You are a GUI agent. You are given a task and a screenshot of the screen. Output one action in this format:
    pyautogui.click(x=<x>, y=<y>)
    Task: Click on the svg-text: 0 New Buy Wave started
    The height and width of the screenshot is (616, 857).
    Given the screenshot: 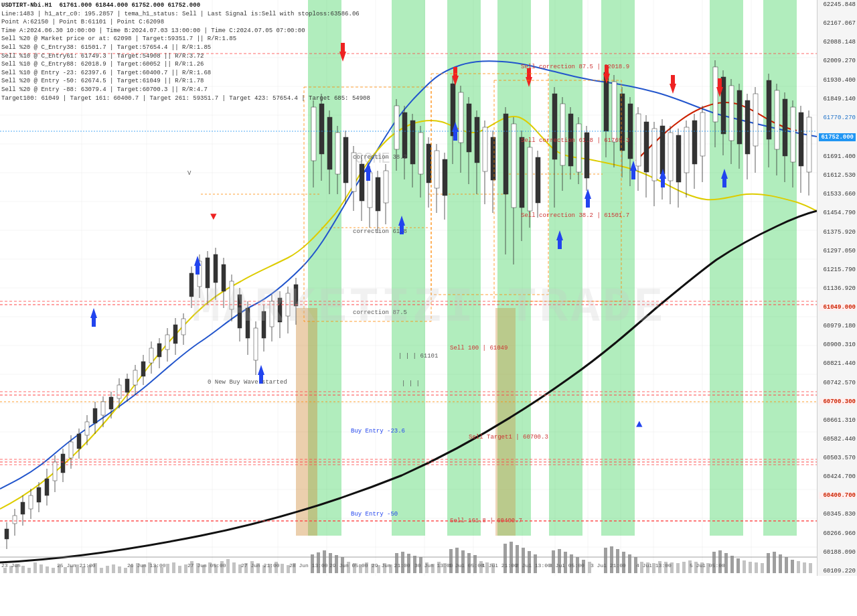 What is the action you would take?
    pyautogui.click(x=248, y=382)
    